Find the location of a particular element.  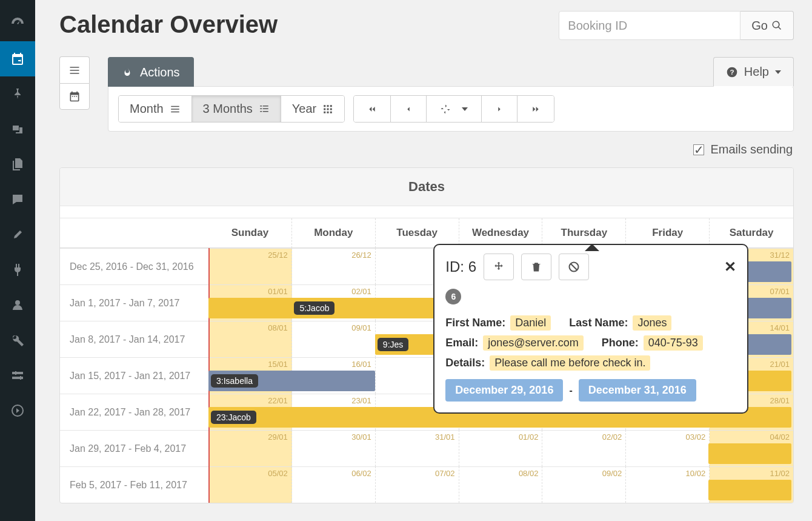

day-cell: 09/01 is located at coordinates (334, 339).